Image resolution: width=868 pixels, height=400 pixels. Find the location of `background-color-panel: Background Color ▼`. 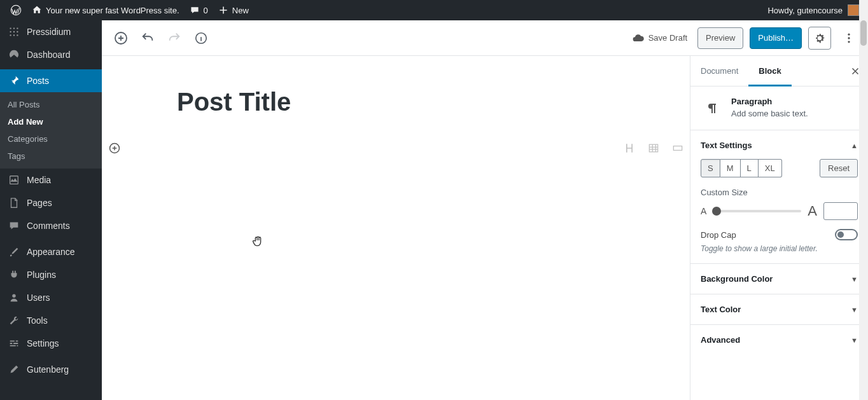

background-color-panel: Background Color ▼ is located at coordinates (779, 279).